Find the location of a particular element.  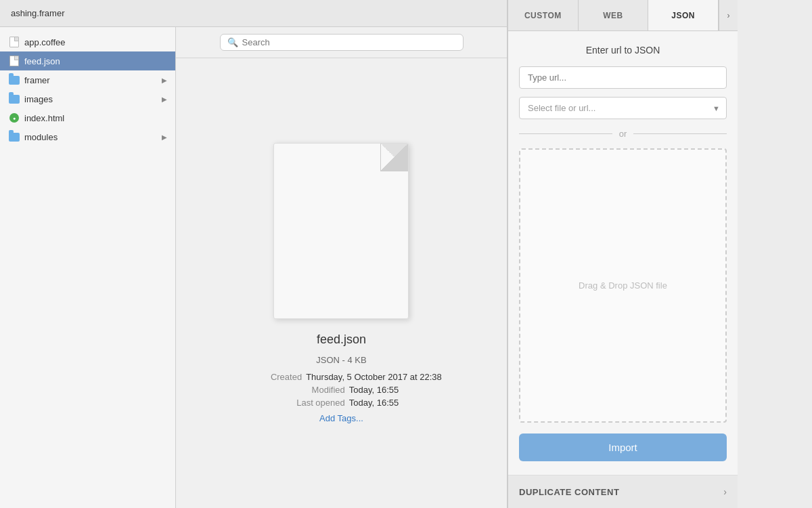

title-bar: ashing.framer is located at coordinates (253, 14).